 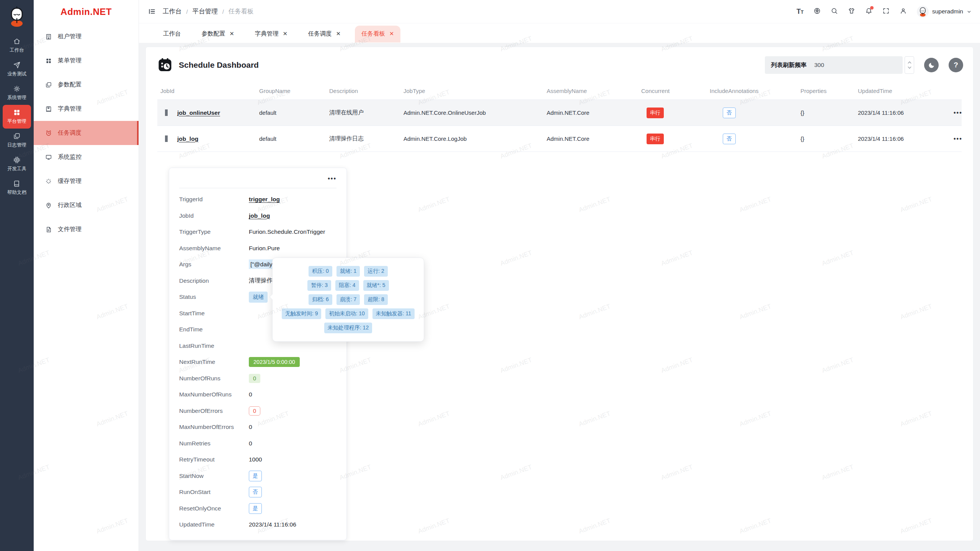 I want to click on detail-field-row: NextRunTime 2023/1/5 0:00:00, so click(x=258, y=362).